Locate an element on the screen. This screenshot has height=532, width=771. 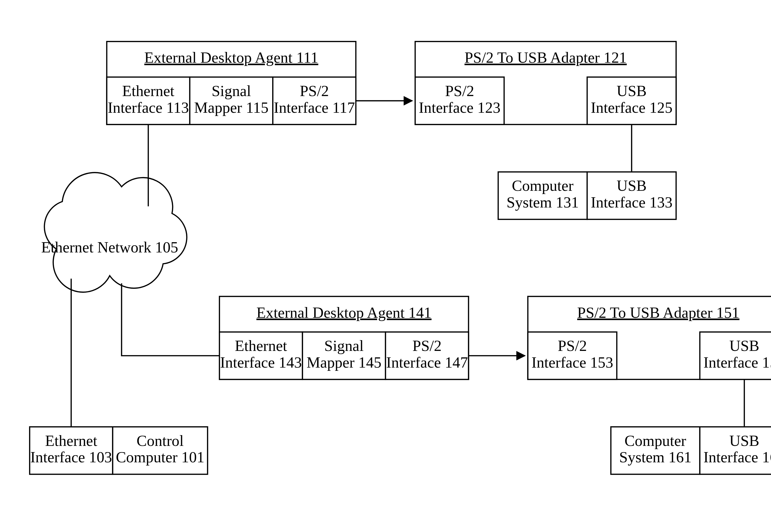
ps2-usb-adapter-121: PS/2 To USB Adapter 121 PS/2 Interface 1… is located at coordinates (546, 83).